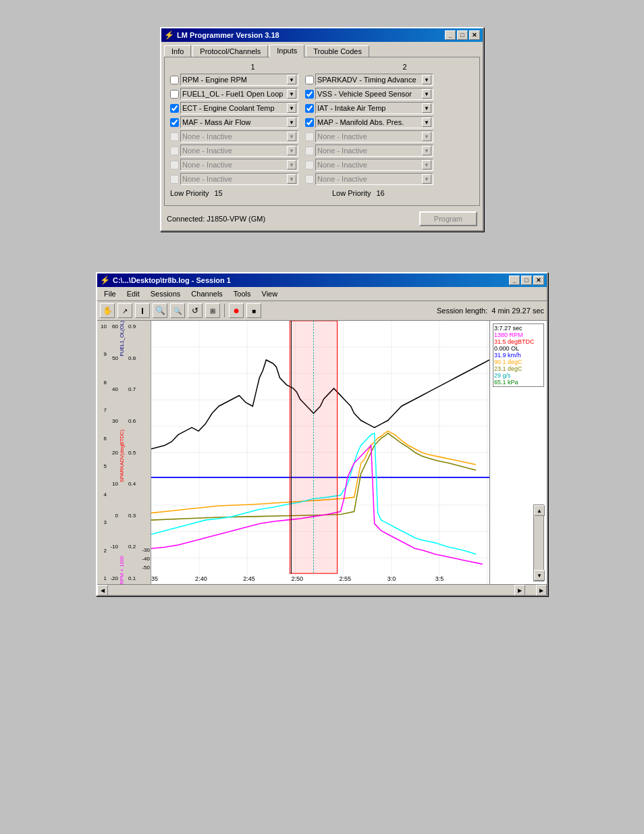 This screenshot has height=834, width=644. Describe the element at coordinates (518, 342) in the screenshot. I see `legend-sparkadv: 31.5 degBTDC` at that location.